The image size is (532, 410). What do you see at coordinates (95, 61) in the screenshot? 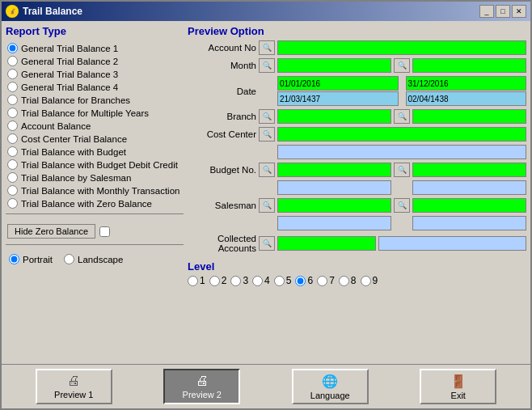
I see `radio-item-2: General Trial Balance 2` at bounding box center [95, 61].